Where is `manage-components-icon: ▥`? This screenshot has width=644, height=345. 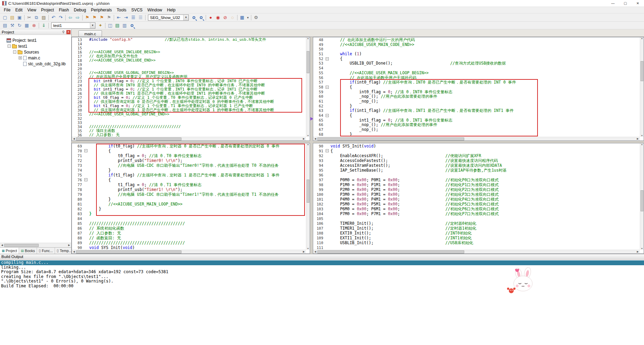
manage-components-icon: ▥ is located at coordinates (124, 26).